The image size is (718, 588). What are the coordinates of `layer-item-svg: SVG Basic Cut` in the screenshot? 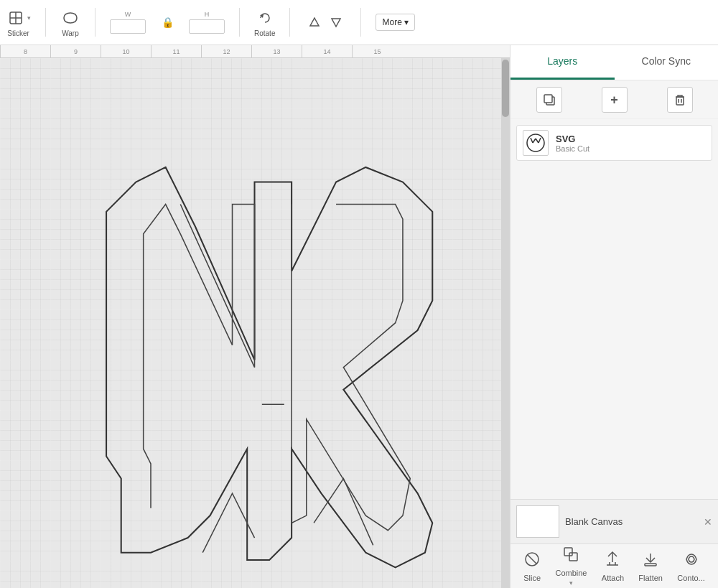 It's located at (615, 143).